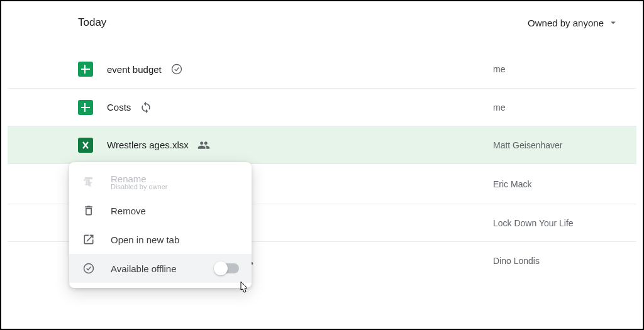 This screenshot has width=644, height=330. Describe the element at coordinates (574, 23) in the screenshot. I see `owner-filter-dropdown: Owned by anyone` at that location.